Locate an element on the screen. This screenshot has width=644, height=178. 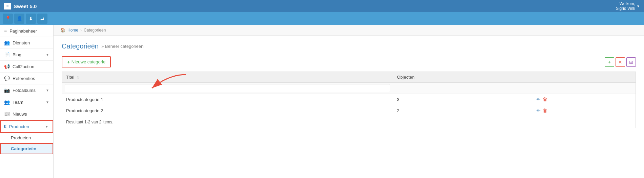
sub-label-categorieen: Categorieën is located at coordinates (24, 149).